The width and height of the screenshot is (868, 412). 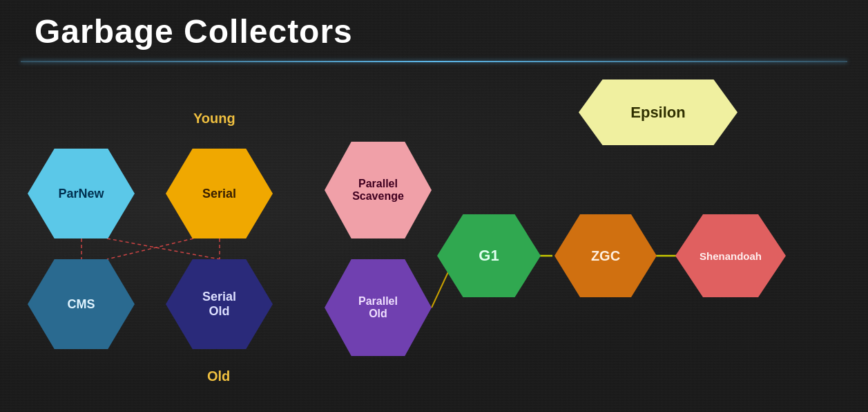 I want to click on node-serial-old: Serial Old, so click(x=220, y=304).